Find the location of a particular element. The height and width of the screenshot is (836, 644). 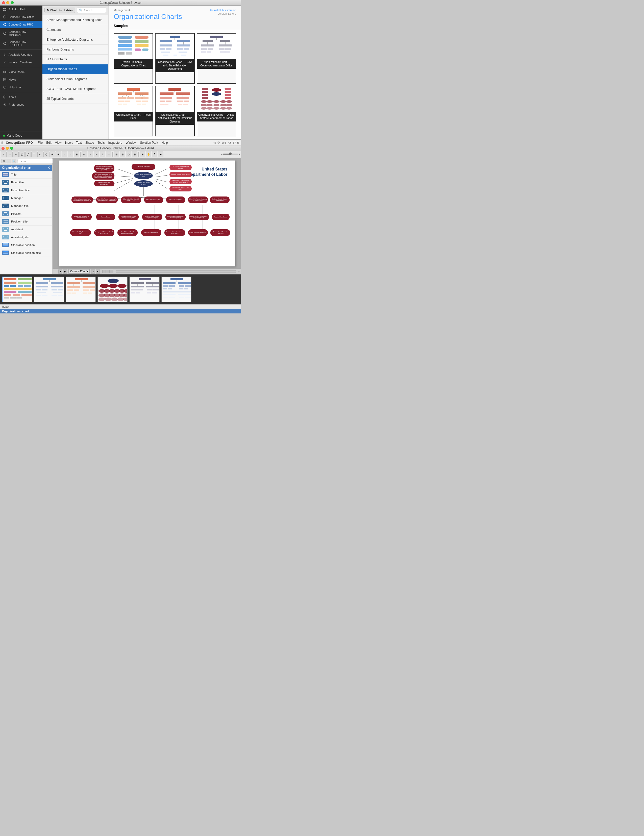

edit-menu-item: Edit is located at coordinates (49, 143).